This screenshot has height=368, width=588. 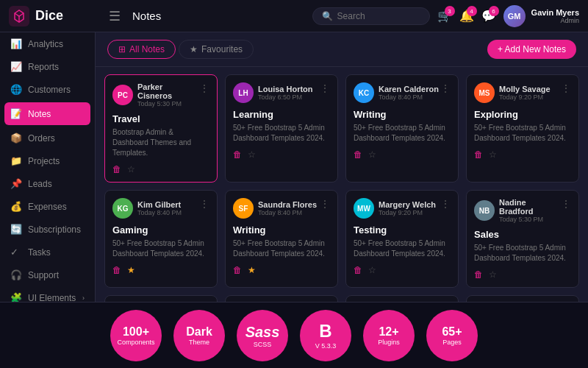 What do you see at coordinates (282, 128) in the screenshot?
I see `note-card: LH Louisa Horton Today 6:50 PM ⋮ Learnin…` at bounding box center [282, 128].